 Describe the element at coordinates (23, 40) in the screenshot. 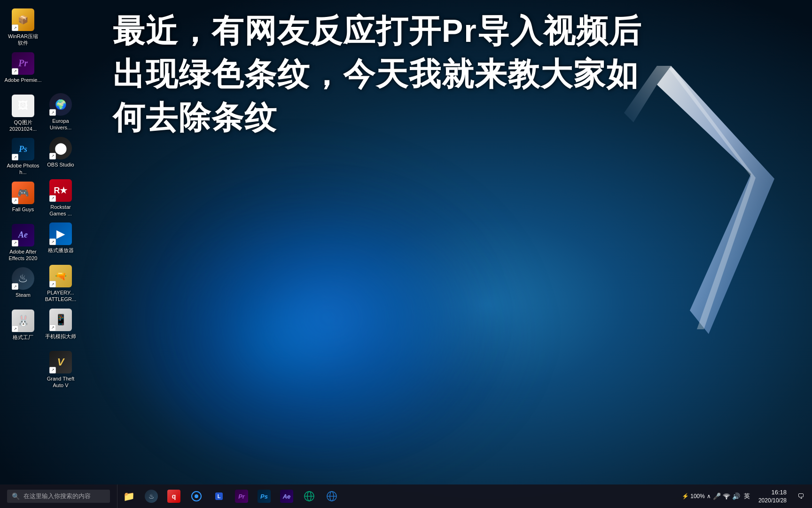

I see `winrar-label: WinRAR压缩软件` at that location.